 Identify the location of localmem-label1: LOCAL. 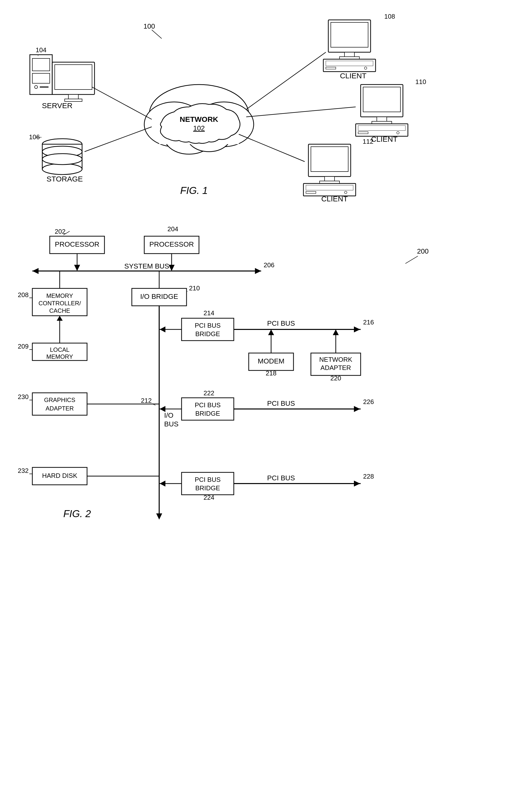
(60, 350).